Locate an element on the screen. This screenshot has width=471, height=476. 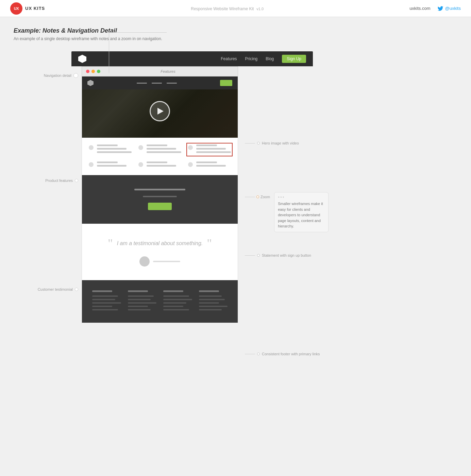
hero-nav-hex is located at coordinates (90, 83).